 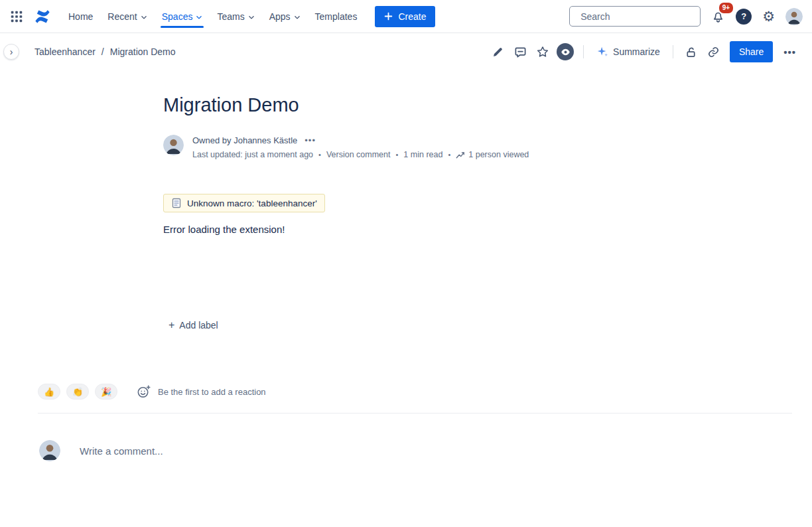 I want to click on plus-icon, so click(x=389, y=16).